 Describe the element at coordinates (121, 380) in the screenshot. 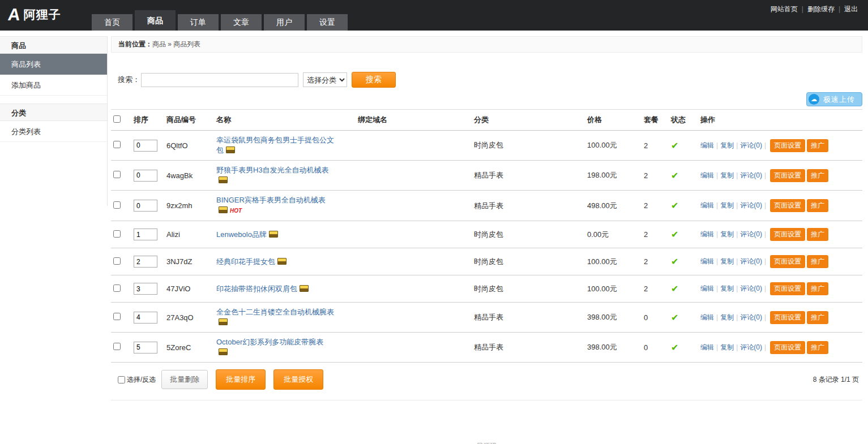

I see `invert-selection-checkbox` at that location.